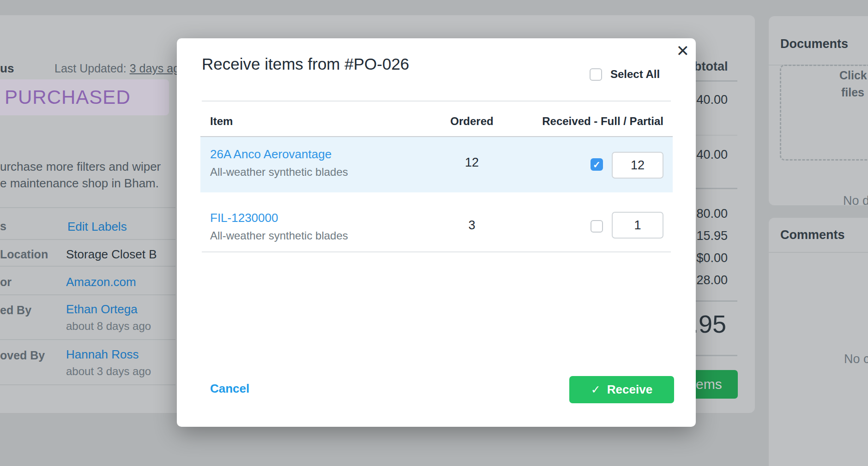  What do you see at coordinates (101, 282) in the screenshot?
I see `vendor-link: Amazon.com` at bounding box center [101, 282].